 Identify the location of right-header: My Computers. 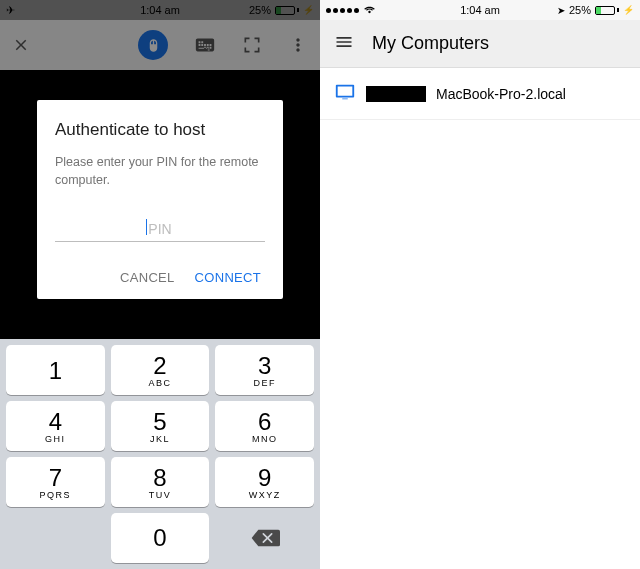
(480, 44).